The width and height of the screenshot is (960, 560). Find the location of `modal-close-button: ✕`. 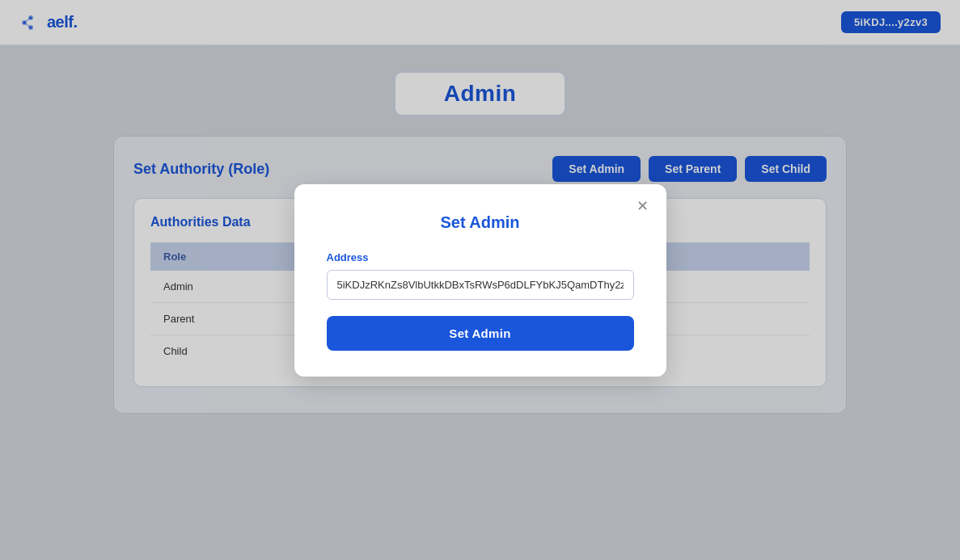

modal-close-button: ✕ is located at coordinates (642, 206).